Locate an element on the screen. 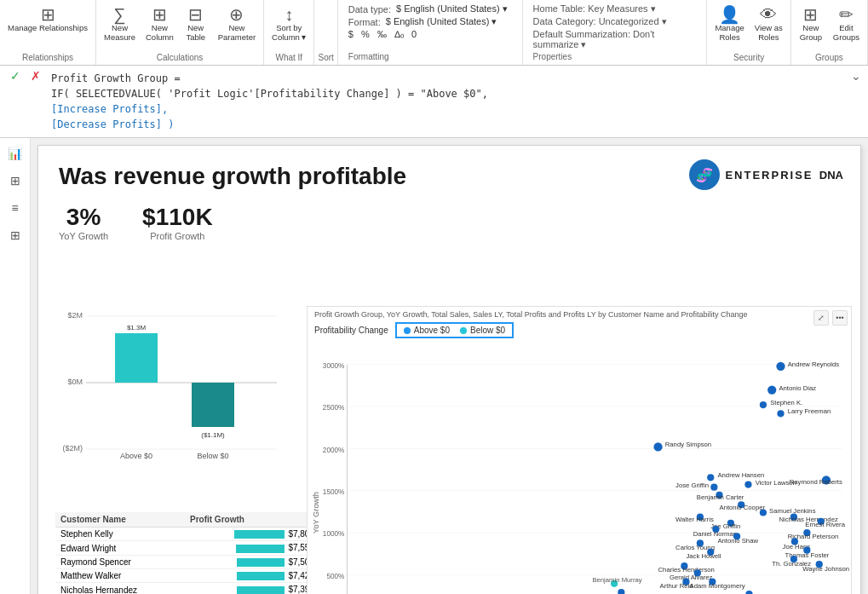 The width and height of the screenshot is (868, 594). data-table: Customer Name Profit Growth Stephen Kell… is located at coordinates (187, 553).